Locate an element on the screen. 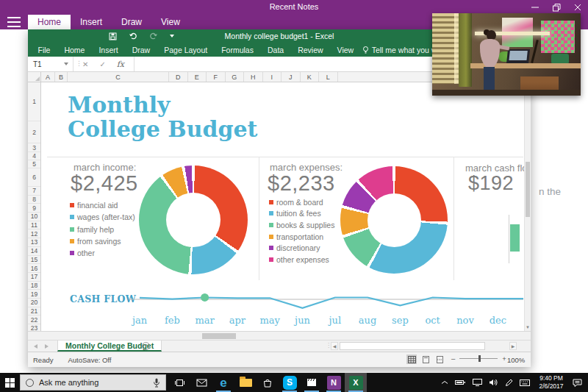 This screenshot has height=392, width=588. microphone-icon is located at coordinates (157, 382).